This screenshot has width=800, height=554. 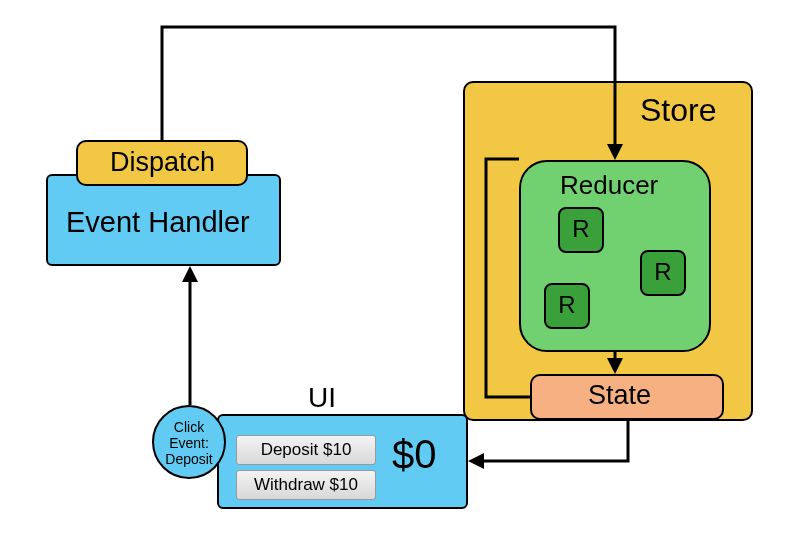 I want to click on store-label: Store, so click(x=678, y=110).